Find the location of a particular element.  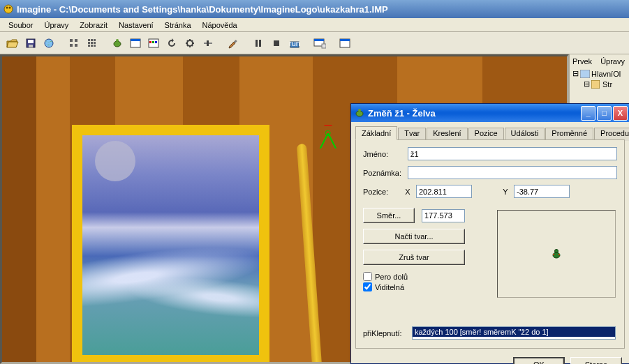

checkbox-pero-dolu is located at coordinates (367, 276).